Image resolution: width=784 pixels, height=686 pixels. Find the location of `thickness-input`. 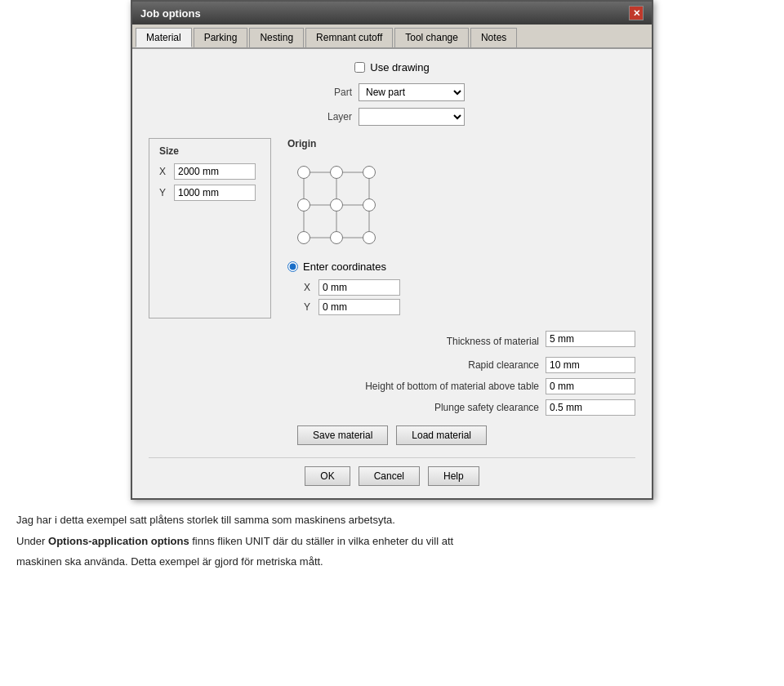

thickness-input is located at coordinates (590, 339).